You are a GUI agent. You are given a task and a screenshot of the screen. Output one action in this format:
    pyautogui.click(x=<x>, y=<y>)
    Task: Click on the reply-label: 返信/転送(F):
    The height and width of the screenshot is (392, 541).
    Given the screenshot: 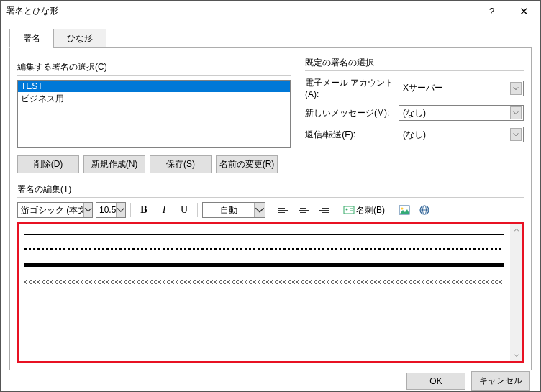 What is the action you would take?
    pyautogui.click(x=352, y=135)
    